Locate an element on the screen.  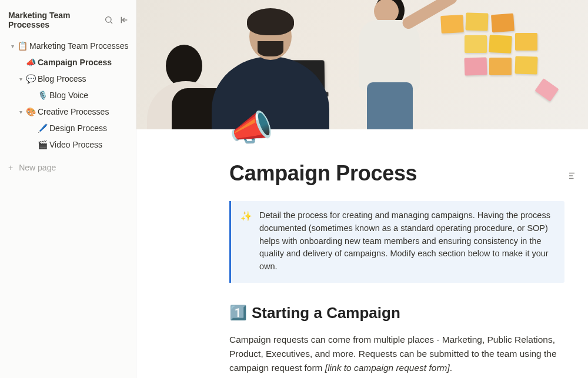
workspace-title: Marketing Team Processes is located at coordinates (56, 20).